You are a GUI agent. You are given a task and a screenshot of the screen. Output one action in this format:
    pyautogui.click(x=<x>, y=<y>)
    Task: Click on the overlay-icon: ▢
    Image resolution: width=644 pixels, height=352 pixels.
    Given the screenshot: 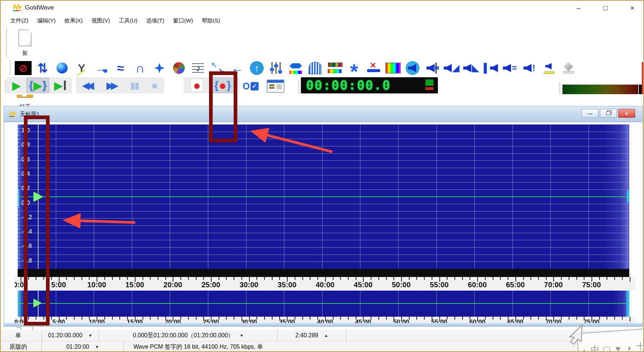 What is the action you would take?
    pyautogui.click(x=607, y=348)
    